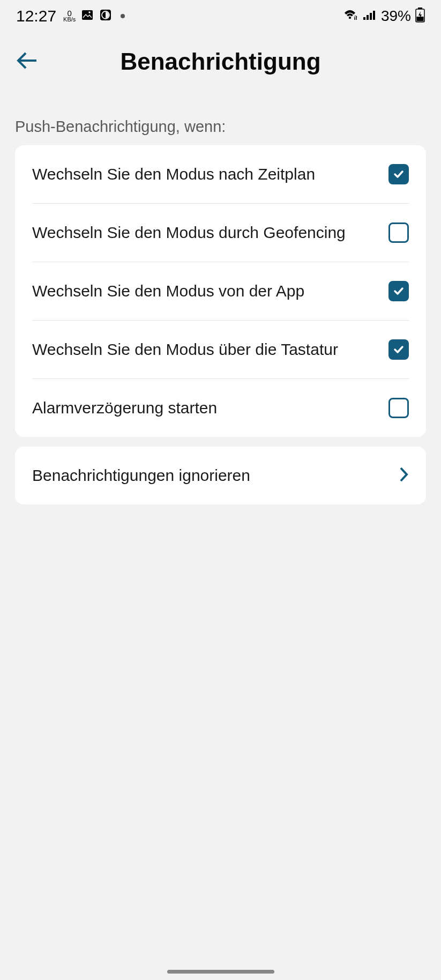 This screenshot has height=980, width=441. What do you see at coordinates (370, 16) in the screenshot?
I see `cellular-signal-icon` at bounding box center [370, 16].